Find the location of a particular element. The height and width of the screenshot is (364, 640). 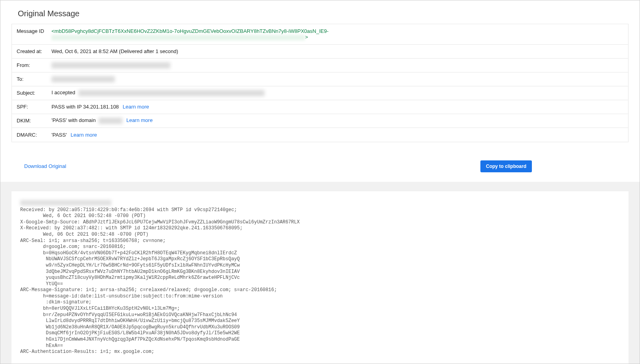

from-row: From: is located at coordinates (320, 66).